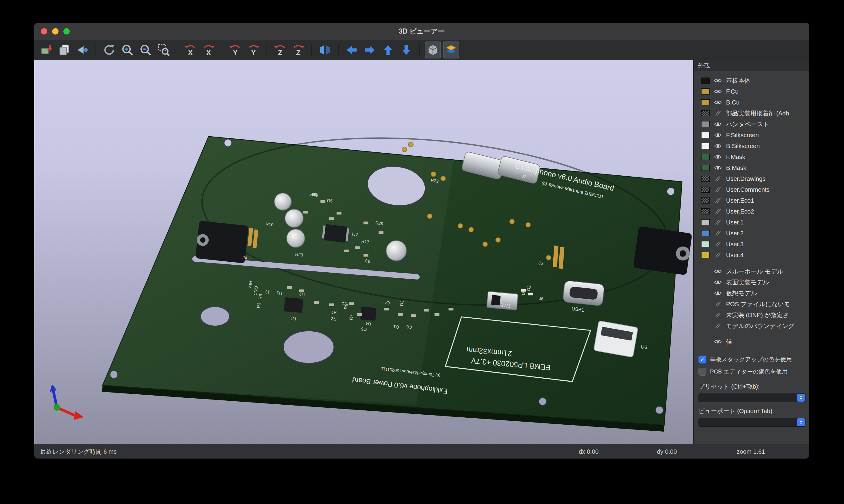 The image size is (844, 504). I want to click on zoom-fit-button, so click(164, 50).